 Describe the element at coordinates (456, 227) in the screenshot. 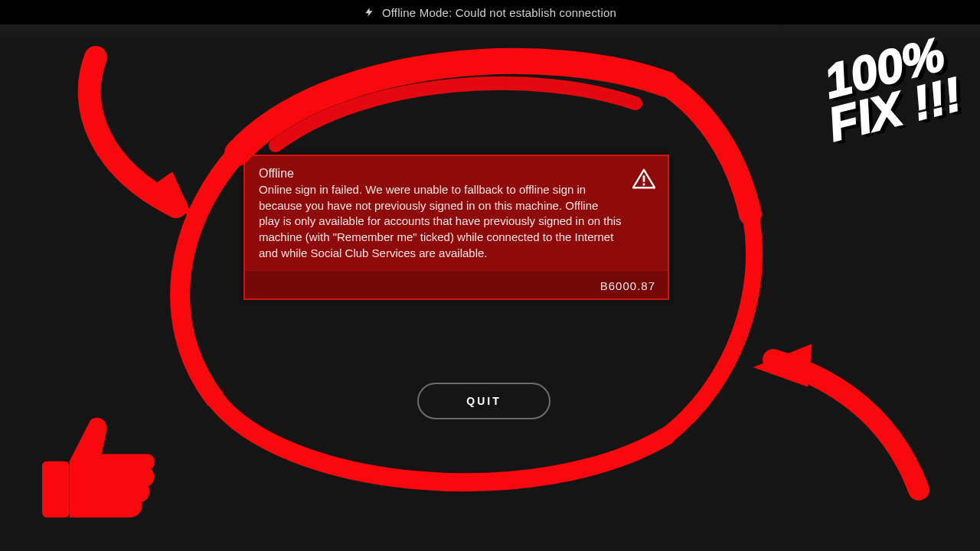

I see `offline-error-card: Offline Online sign in failed. We were u…` at that location.